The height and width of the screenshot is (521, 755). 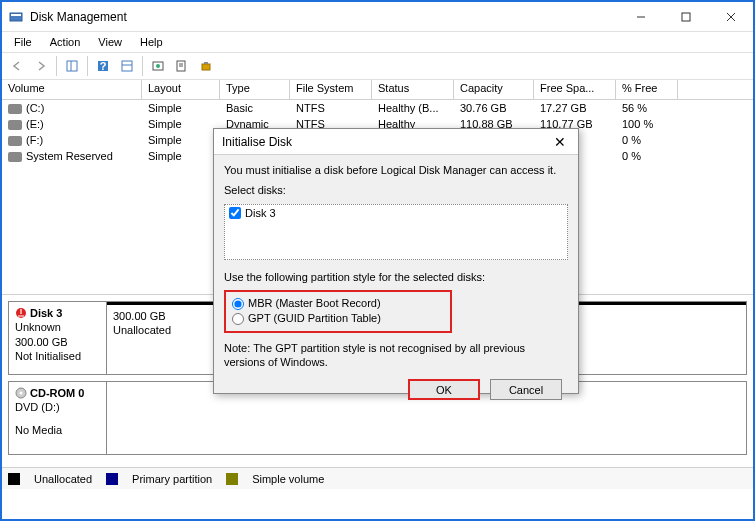 What do you see at coordinates (560, 142) in the screenshot?
I see `dialog-close-button: ✕` at bounding box center [560, 142].